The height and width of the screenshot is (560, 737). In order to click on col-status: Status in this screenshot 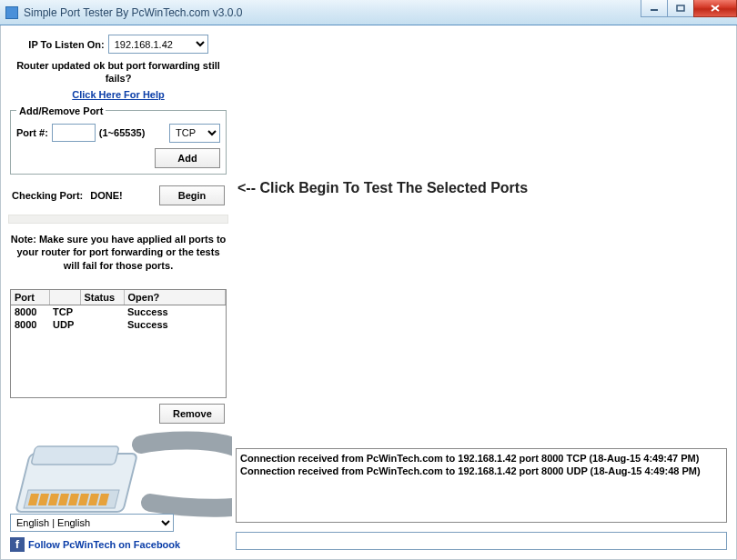, I will do `click(102, 298)`.